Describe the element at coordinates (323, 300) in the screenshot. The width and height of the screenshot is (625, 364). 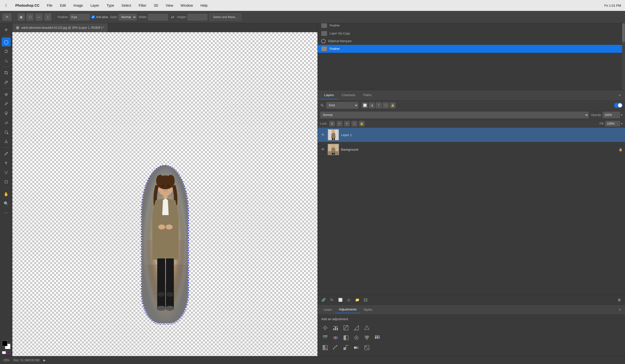
I see `link-layers-btn: 🔗` at that location.